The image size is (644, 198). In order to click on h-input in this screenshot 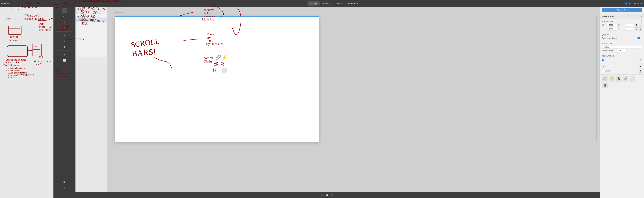, I will do `click(613, 29)`.